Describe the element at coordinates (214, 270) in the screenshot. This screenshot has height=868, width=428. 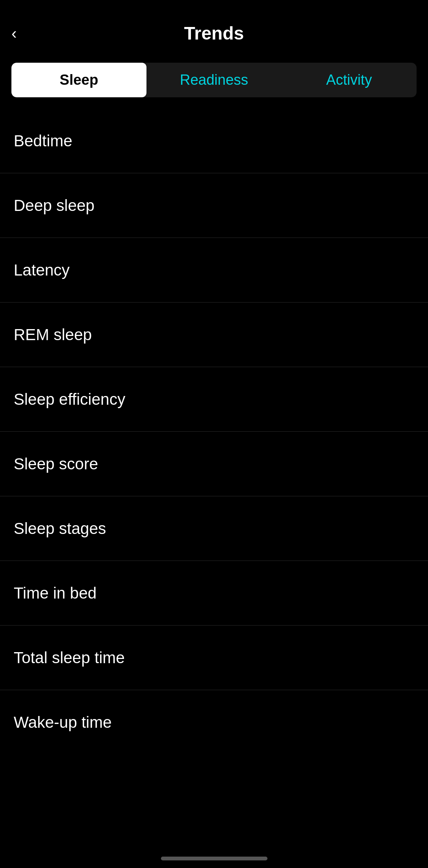
I see `list-item-latency: Latency` at that location.